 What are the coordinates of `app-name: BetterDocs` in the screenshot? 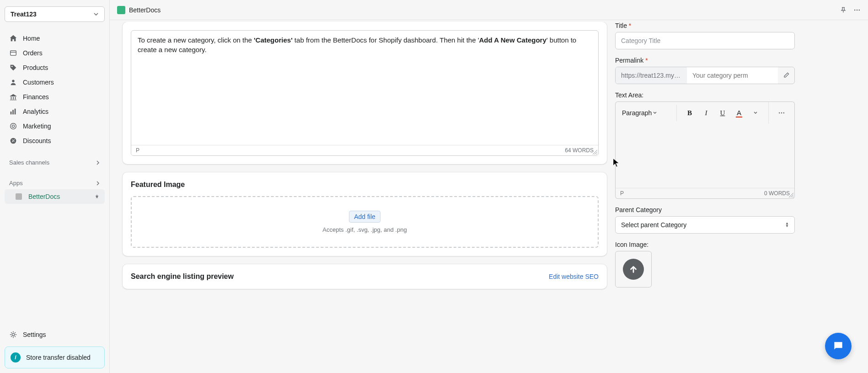 It's located at (145, 10).